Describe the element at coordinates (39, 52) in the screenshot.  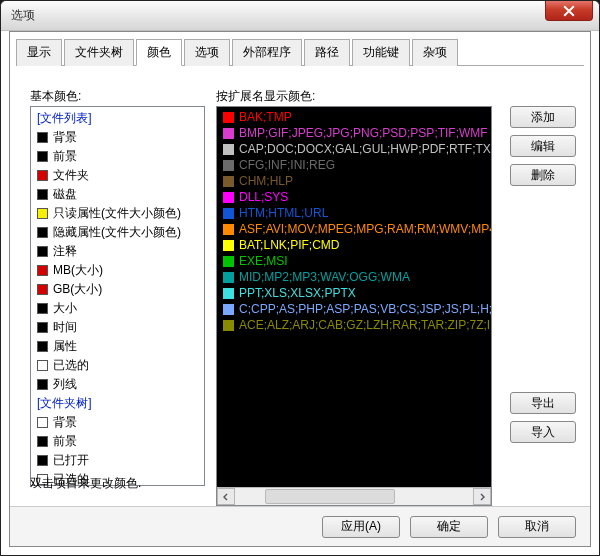
I see `tab-0: 显示` at that location.